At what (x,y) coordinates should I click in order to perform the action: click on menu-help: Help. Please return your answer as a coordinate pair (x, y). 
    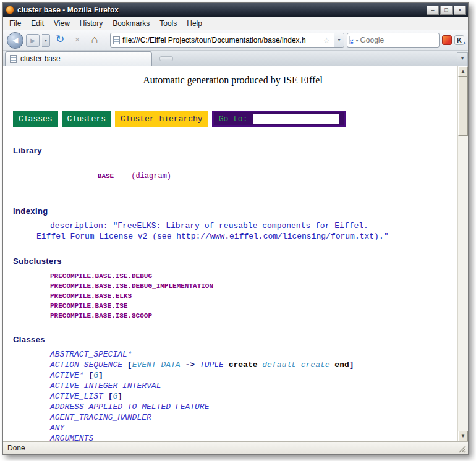
    Looking at the image, I should click on (194, 23).